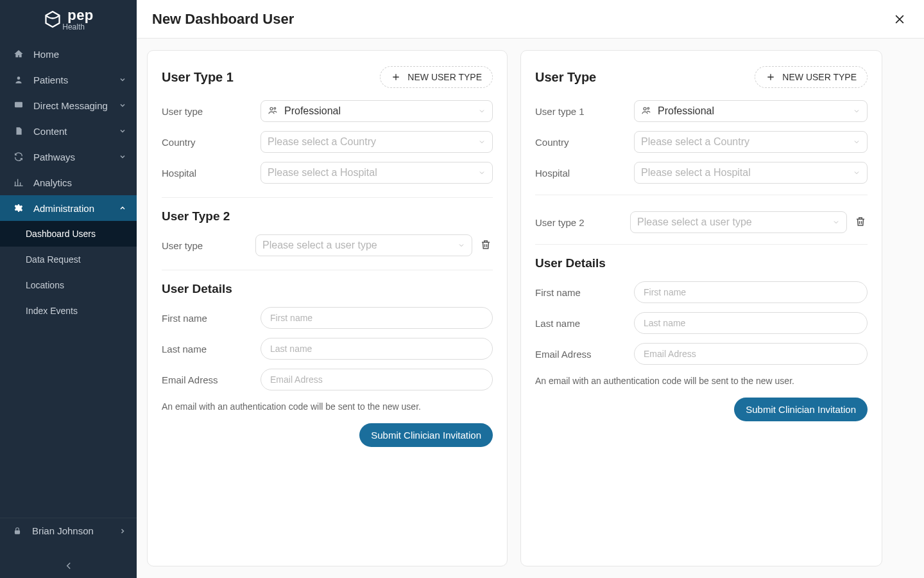  What do you see at coordinates (68, 131) in the screenshot?
I see `sidebar-item-content: Content` at bounding box center [68, 131].